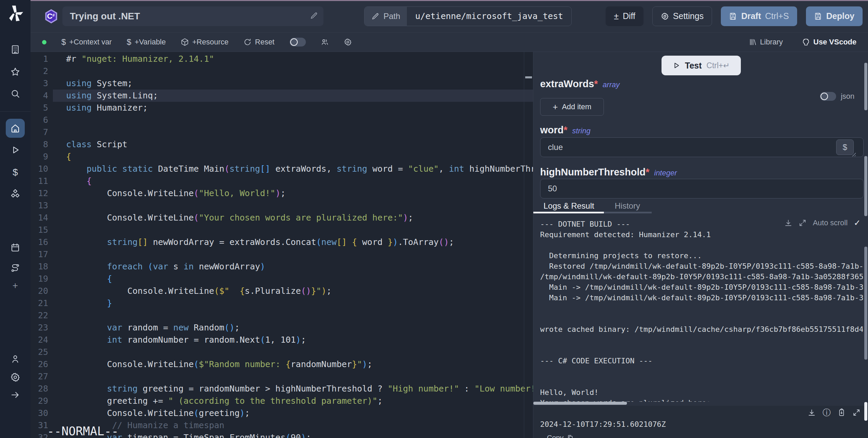 The width and height of the screenshot is (868, 438). What do you see at coordinates (282, 242) in the screenshot?
I see `code-line: 16 string[] newWordArray = extraWords.Co…` at bounding box center [282, 242].